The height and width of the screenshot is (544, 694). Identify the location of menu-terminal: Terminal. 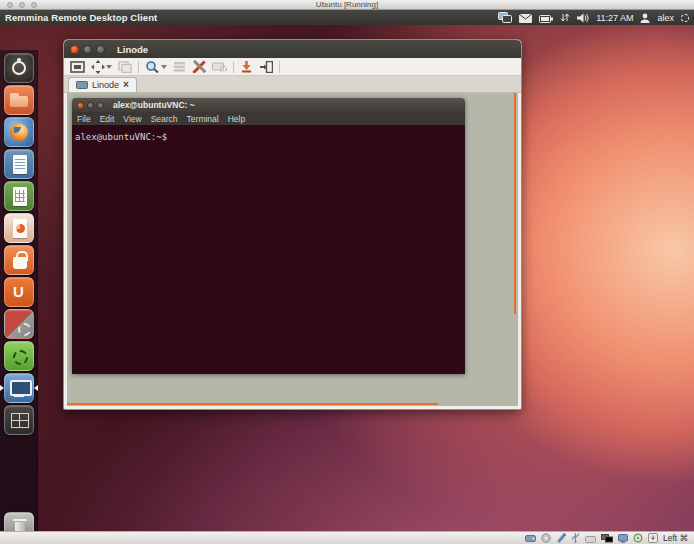
(203, 119).